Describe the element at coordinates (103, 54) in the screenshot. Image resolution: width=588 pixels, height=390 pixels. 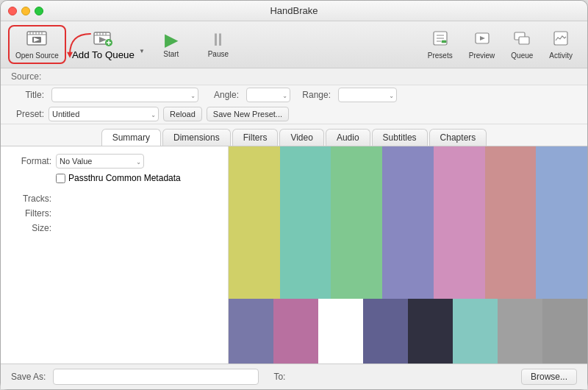
I see `add-to-queue-label: Add To Queue` at that location.